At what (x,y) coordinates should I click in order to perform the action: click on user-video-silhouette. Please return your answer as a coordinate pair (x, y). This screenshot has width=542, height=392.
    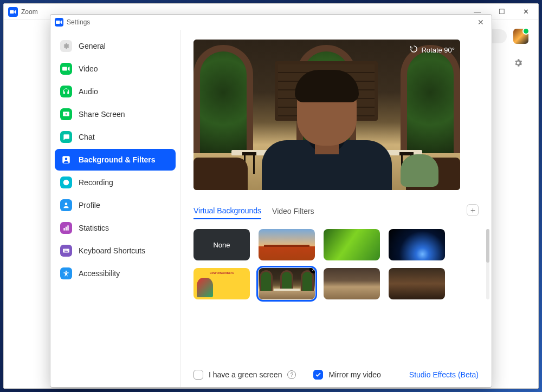
    Looking at the image, I should click on (327, 128).